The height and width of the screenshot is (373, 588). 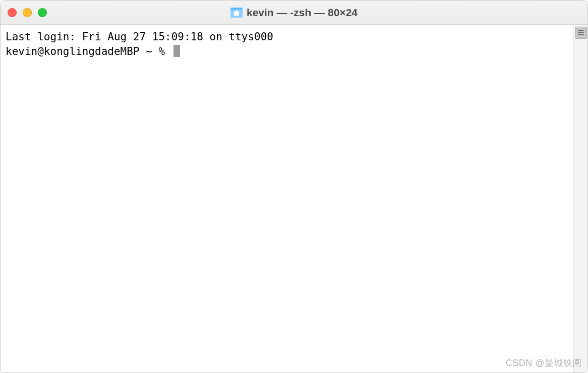 What do you see at coordinates (294, 13) in the screenshot?
I see `window-title-group: kevin — -zsh — 80×24` at bounding box center [294, 13].